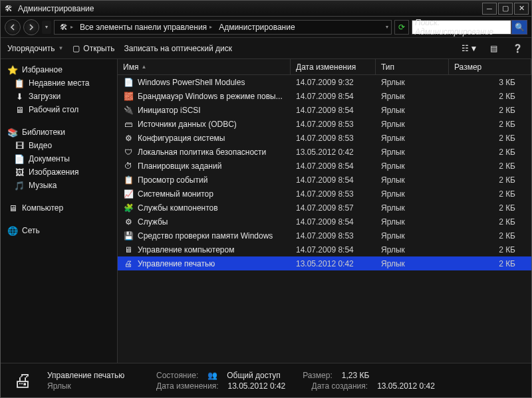 Image resolution: width=532 pixels, height=398 pixels. What do you see at coordinates (325, 263) in the screenshot?
I see `table-row: 🖨Управление печатью 13.05.2012 0:42 Ярлы…` at bounding box center [325, 263].